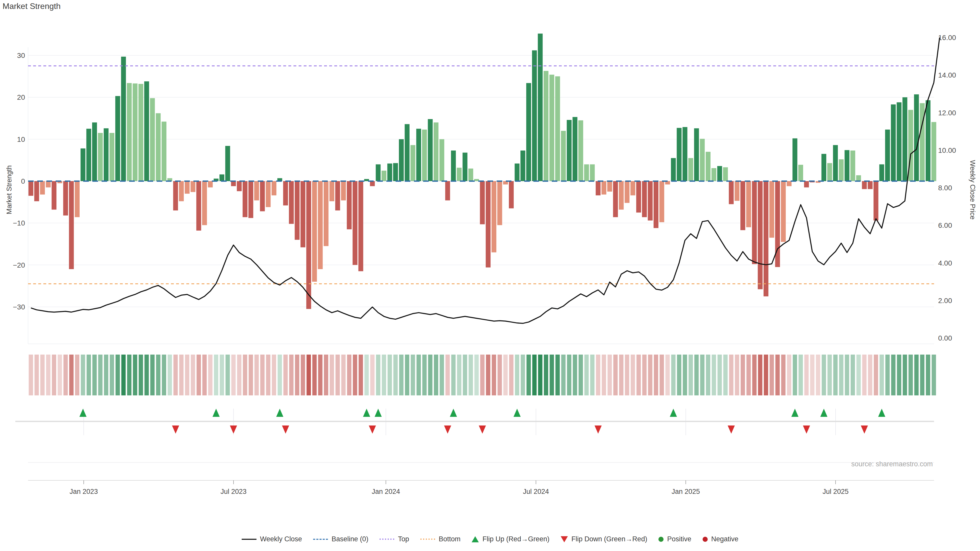  I want to click on right-tick-label: 8.00, so click(945, 188).